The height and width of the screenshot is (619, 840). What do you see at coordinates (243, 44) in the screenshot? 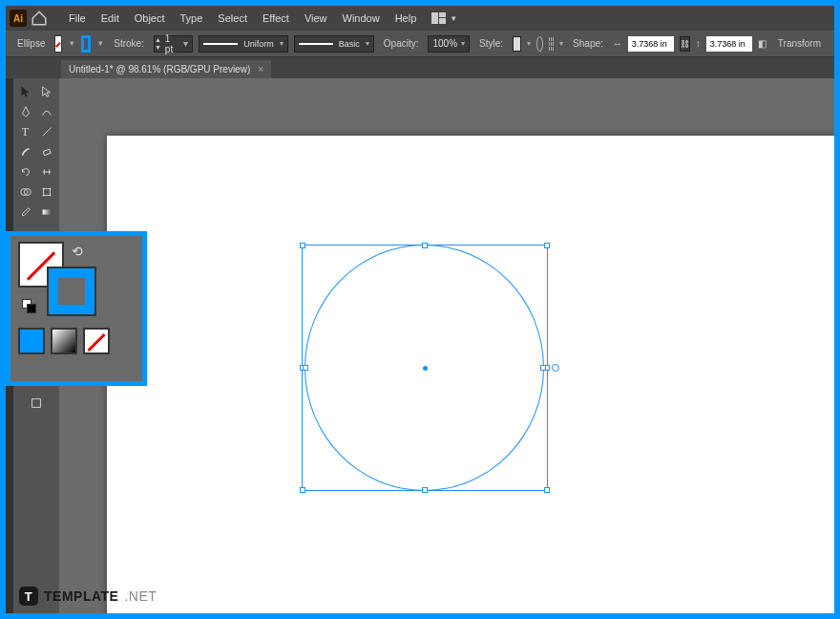
I see `stroke-profile-uniform: Uniform ▾` at bounding box center [243, 44].